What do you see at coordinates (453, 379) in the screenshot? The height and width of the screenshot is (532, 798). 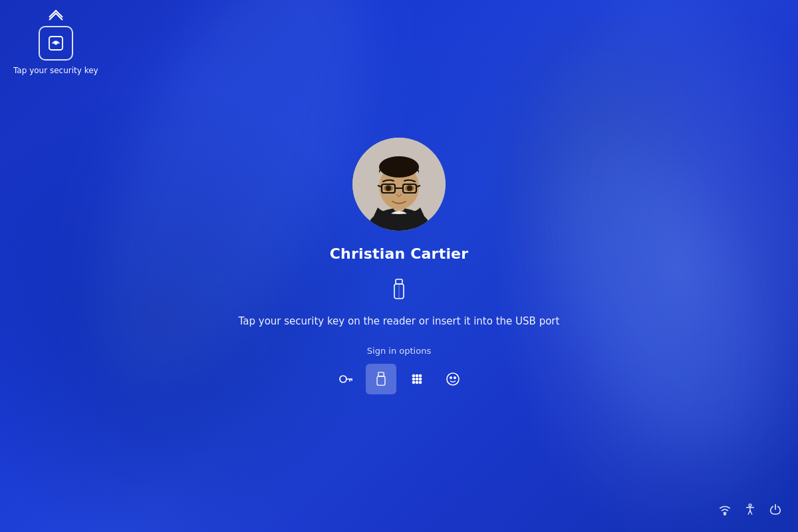 I see `face-signin-button` at bounding box center [453, 379].